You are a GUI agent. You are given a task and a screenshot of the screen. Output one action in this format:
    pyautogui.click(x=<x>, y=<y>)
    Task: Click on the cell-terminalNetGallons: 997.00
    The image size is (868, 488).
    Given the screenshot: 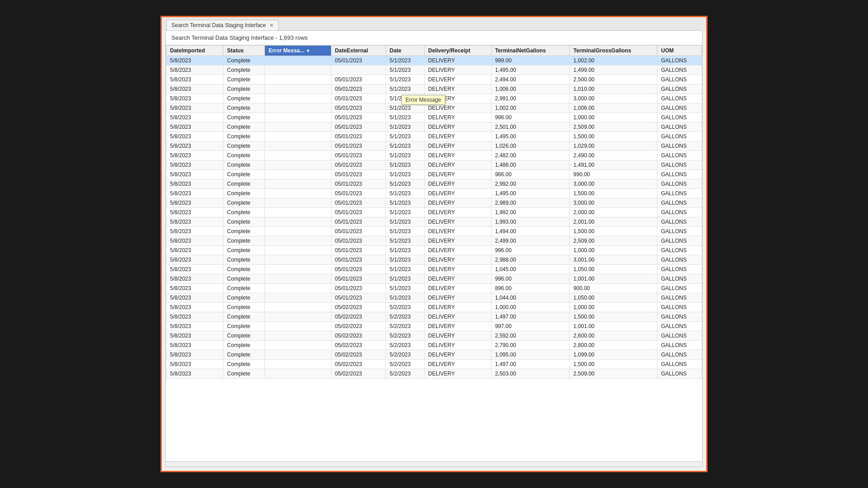 What is the action you would take?
    pyautogui.click(x=530, y=326)
    